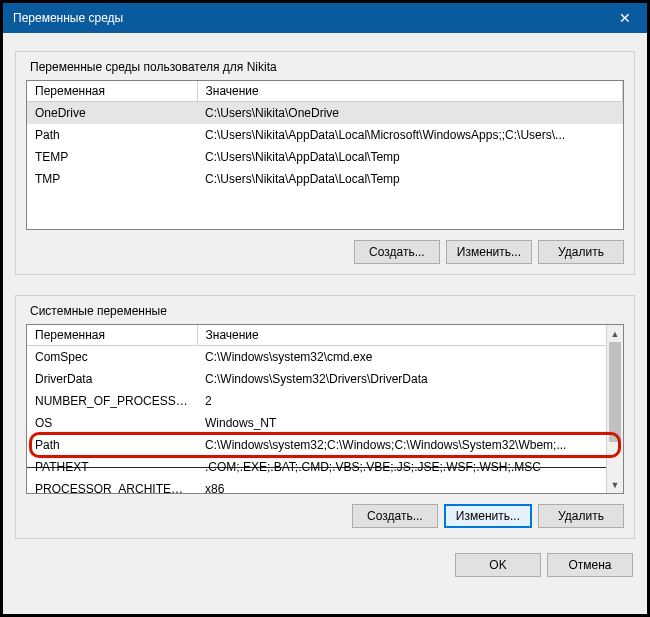 The height and width of the screenshot is (617, 650). What do you see at coordinates (68, 18) in the screenshot?
I see `window-title: Переменные среды` at bounding box center [68, 18].